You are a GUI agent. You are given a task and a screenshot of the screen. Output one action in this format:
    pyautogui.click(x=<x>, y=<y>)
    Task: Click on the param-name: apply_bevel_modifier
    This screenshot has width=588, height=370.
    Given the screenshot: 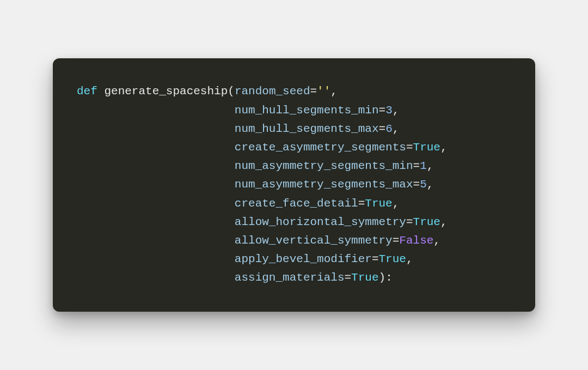 What is the action you would take?
    pyautogui.click(x=303, y=259)
    